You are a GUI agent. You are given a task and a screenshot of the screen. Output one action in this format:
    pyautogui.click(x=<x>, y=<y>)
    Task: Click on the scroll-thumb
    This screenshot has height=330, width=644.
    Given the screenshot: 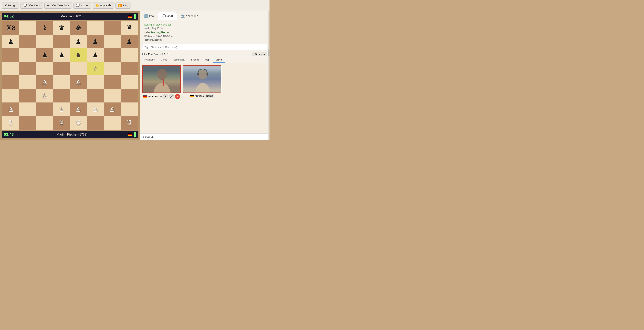 What is the action you would take?
    pyautogui.click(x=269, y=53)
    